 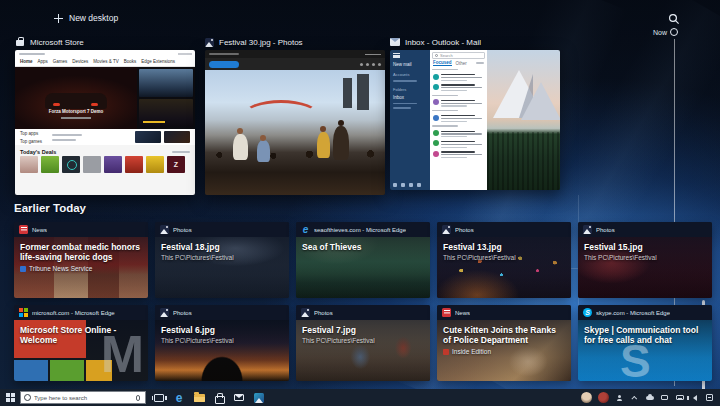 I want to click on timeline-now-marker, so click(x=674, y=32).